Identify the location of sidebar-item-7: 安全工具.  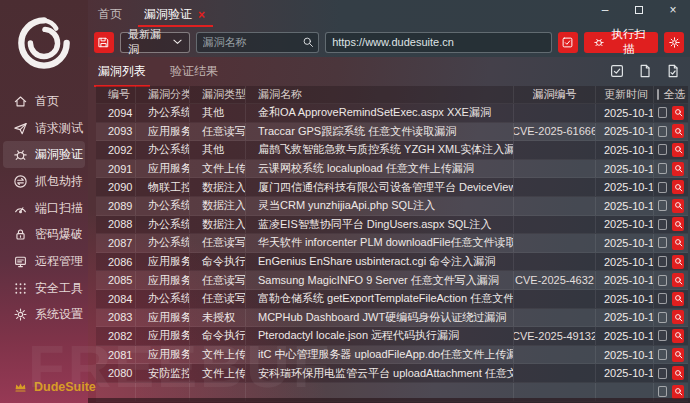
(44, 288).